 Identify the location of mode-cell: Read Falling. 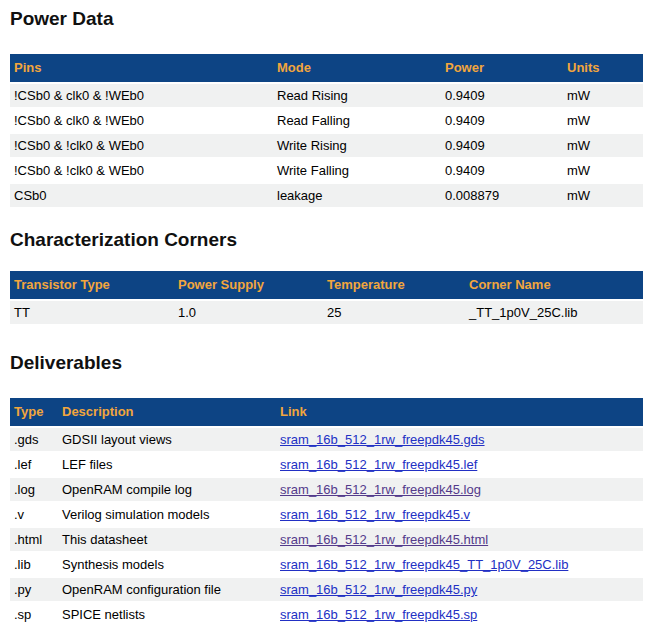
(357, 120).